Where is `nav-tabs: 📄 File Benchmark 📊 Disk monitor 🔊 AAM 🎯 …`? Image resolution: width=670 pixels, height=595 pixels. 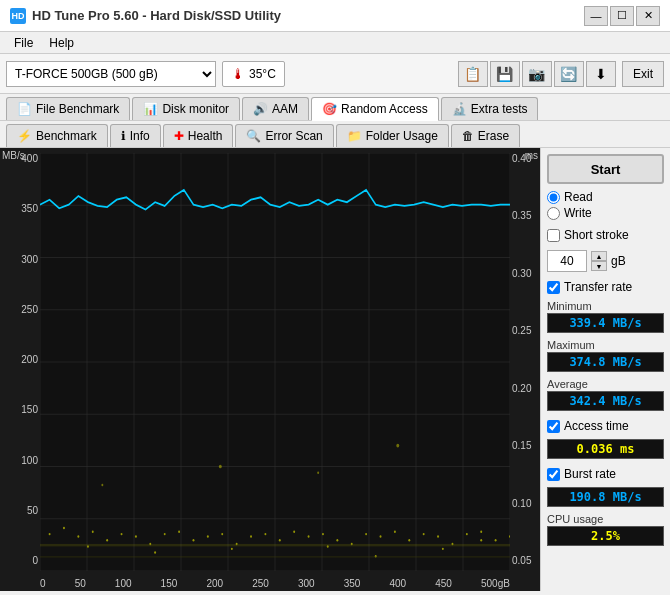
nav-tabs: 📄 File Benchmark 📊 Disk monitor 🔊 AAM 🎯 … is located at coordinates (335, 121).